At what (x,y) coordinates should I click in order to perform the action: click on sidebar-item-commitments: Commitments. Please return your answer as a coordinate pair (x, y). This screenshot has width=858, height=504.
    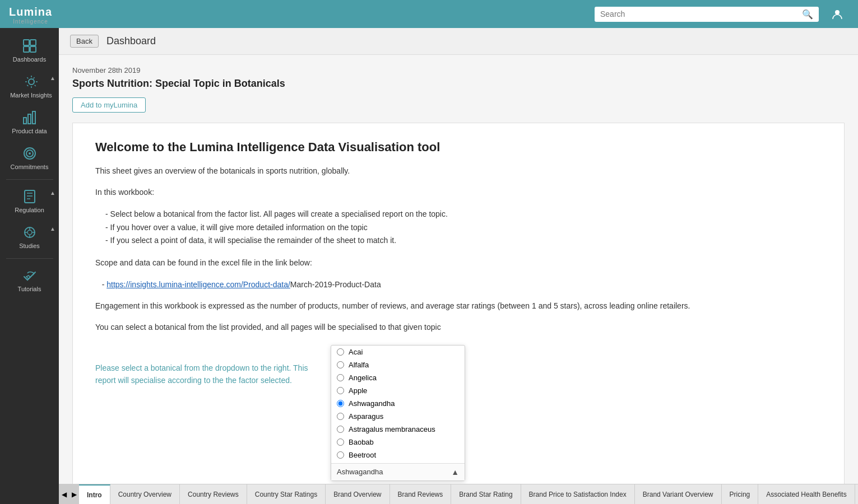
    Looking at the image, I should click on (29, 158).